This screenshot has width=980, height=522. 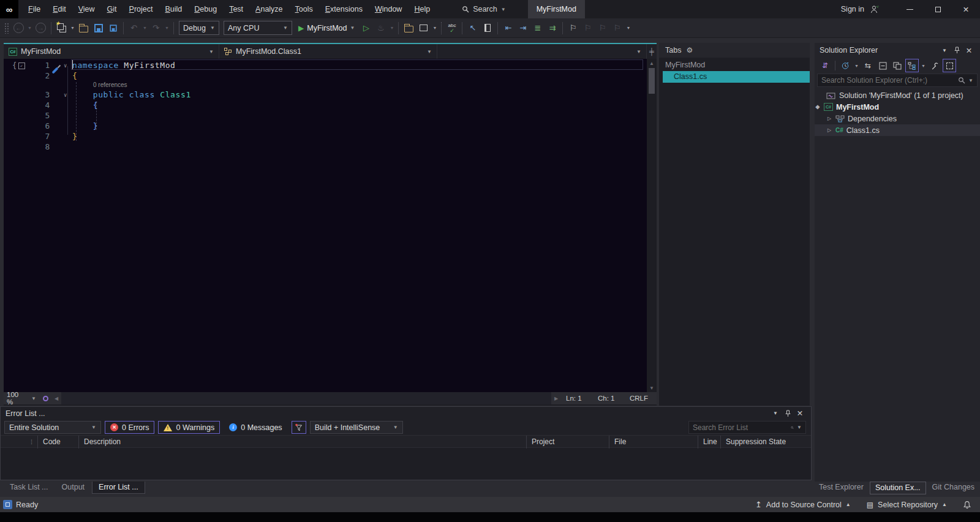 What do you see at coordinates (897, 80) in the screenshot?
I see `solution-search-box: ▼` at bounding box center [897, 80].